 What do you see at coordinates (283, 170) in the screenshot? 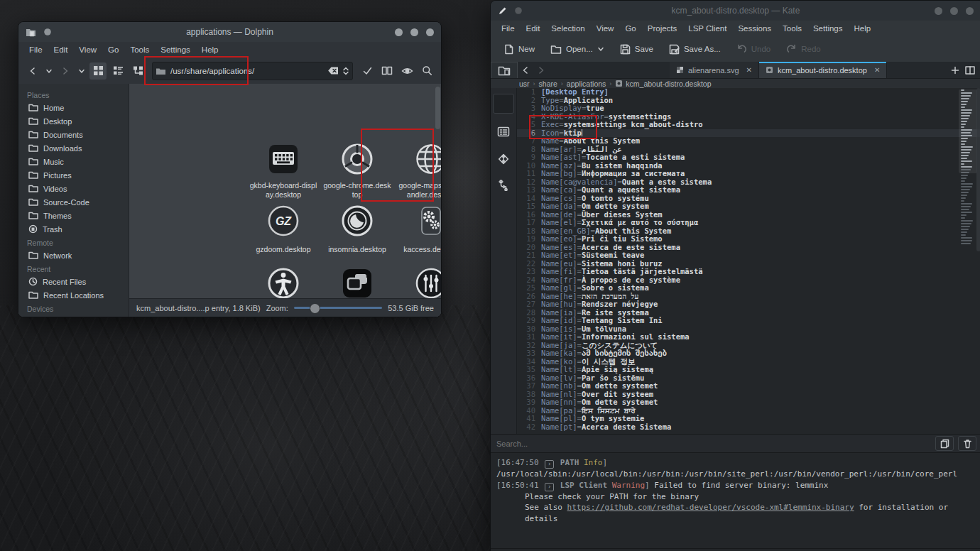
I see `file-gkbd-keyboard-display-desktop: gkbd-keyboard-display.desktop` at bounding box center [283, 170].